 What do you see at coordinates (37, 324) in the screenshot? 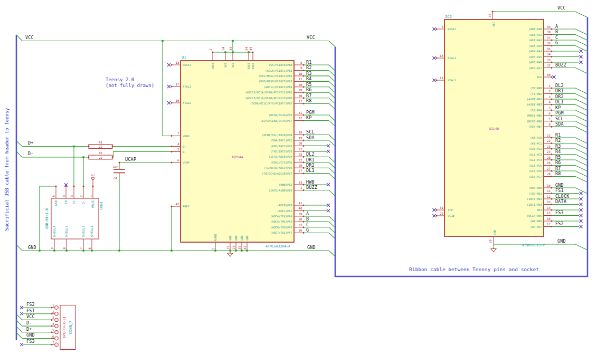
I see `conn7-pin-4: 4D-` at bounding box center [37, 324].